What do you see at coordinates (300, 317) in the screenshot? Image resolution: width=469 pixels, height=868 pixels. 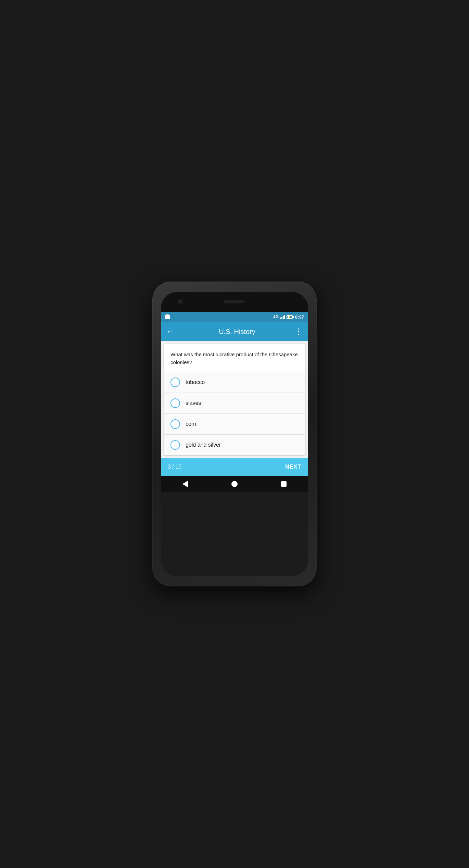 I see `time-display: 8:37` at bounding box center [300, 317].